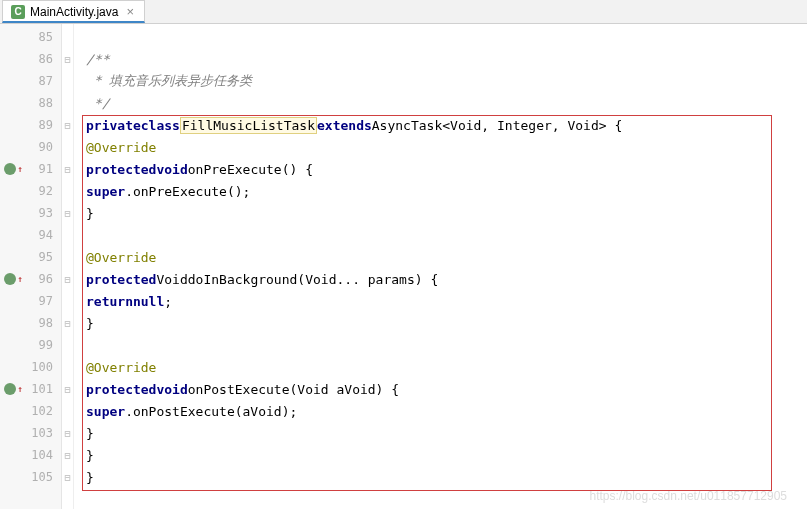 This screenshot has height=509, width=807. I want to click on gutter-row: 93, so click(30, 213).